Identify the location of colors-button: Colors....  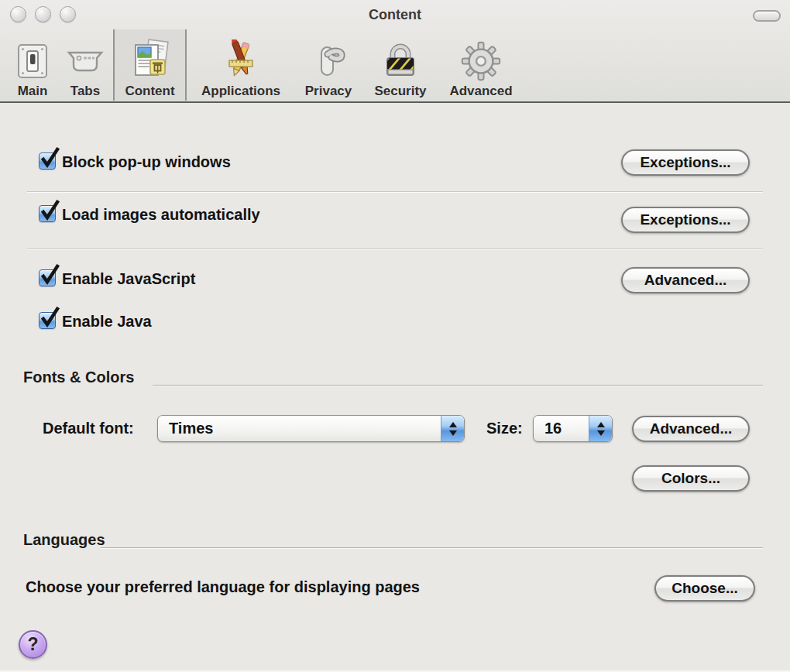
(691, 478).